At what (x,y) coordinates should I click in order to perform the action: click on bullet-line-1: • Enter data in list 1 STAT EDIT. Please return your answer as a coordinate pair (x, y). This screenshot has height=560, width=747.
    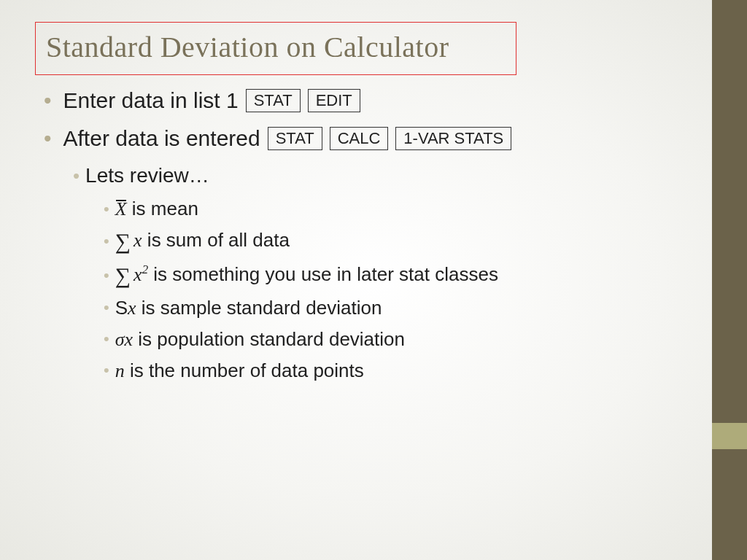
    Looking at the image, I should click on (368, 101).